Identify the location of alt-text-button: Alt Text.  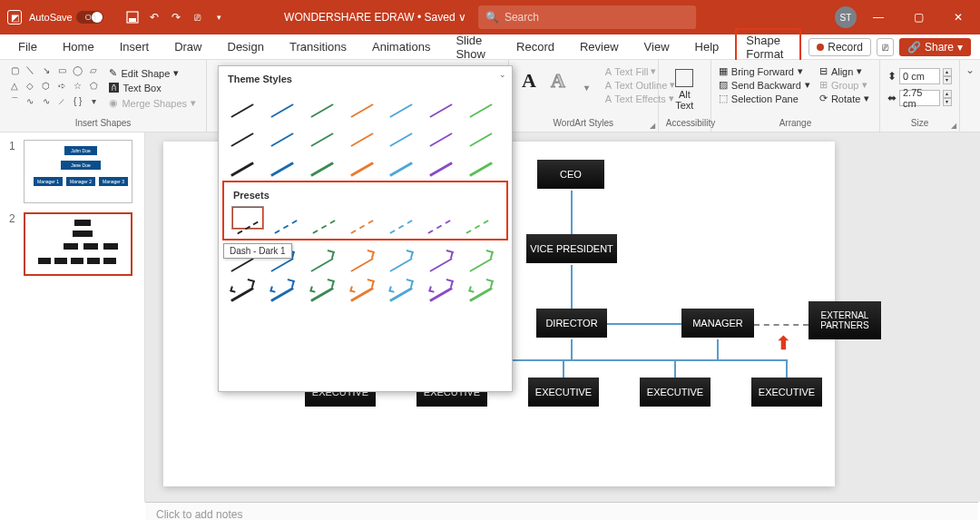
(684, 87).